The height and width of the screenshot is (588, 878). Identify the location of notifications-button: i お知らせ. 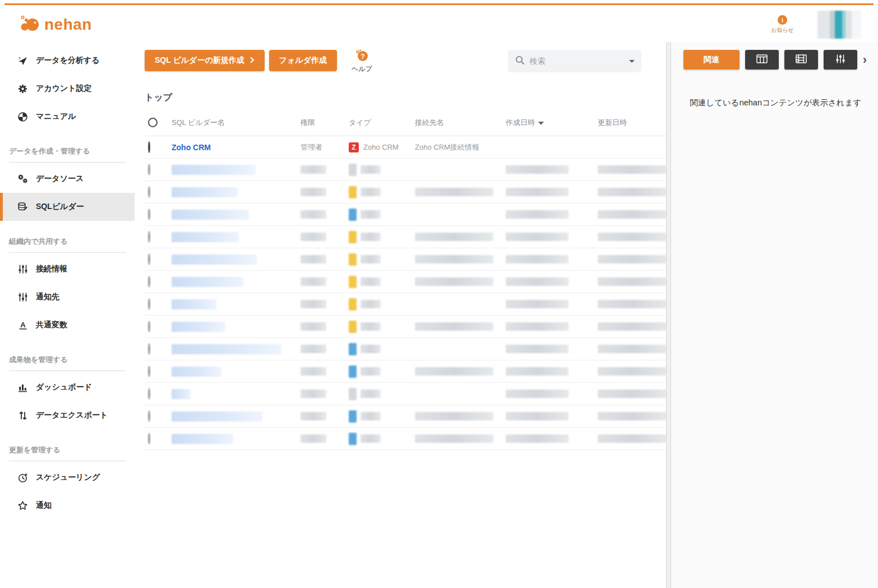
(783, 25).